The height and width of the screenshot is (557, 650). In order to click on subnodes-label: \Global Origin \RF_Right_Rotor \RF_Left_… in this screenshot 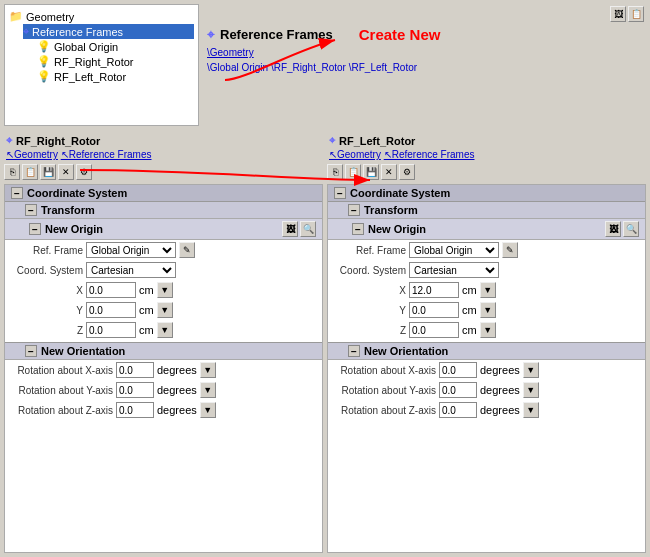, I will do `click(312, 68)`.